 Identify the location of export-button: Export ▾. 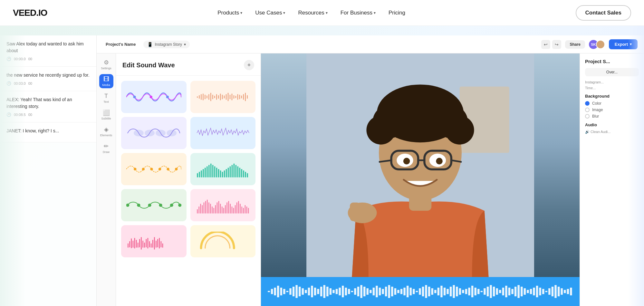
(623, 44).